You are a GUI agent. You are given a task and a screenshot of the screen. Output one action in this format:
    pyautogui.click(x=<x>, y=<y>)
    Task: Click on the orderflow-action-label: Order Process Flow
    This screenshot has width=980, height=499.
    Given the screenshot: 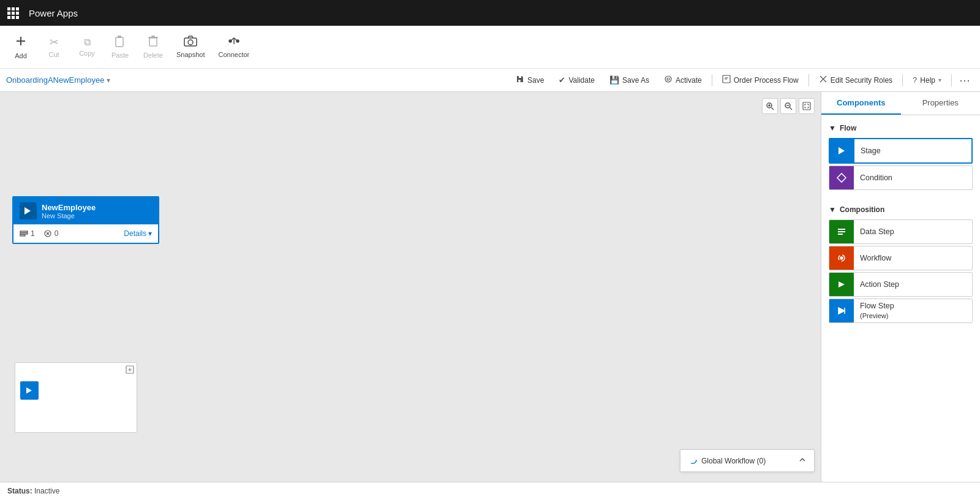 What is the action you would take?
    pyautogui.click(x=766, y=80)
    